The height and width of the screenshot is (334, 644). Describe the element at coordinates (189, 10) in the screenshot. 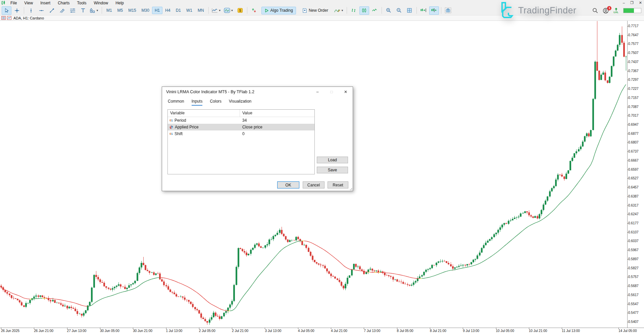

I see `timeframe-button-w1: W1` at that location.